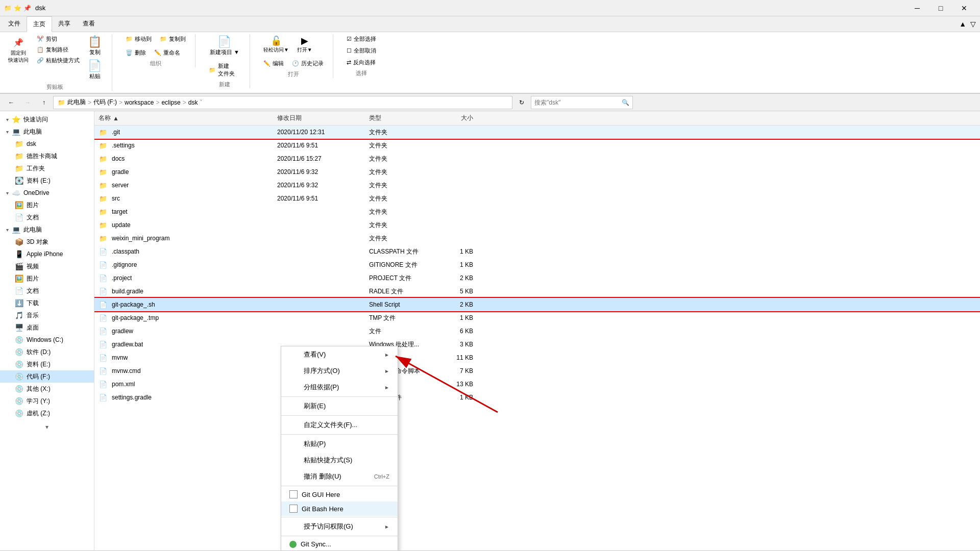 The height and width of the screenshot is (551, 980). I want to click on sidebar-item-other-x: 💿 其他 (X:), so click(47, 389).